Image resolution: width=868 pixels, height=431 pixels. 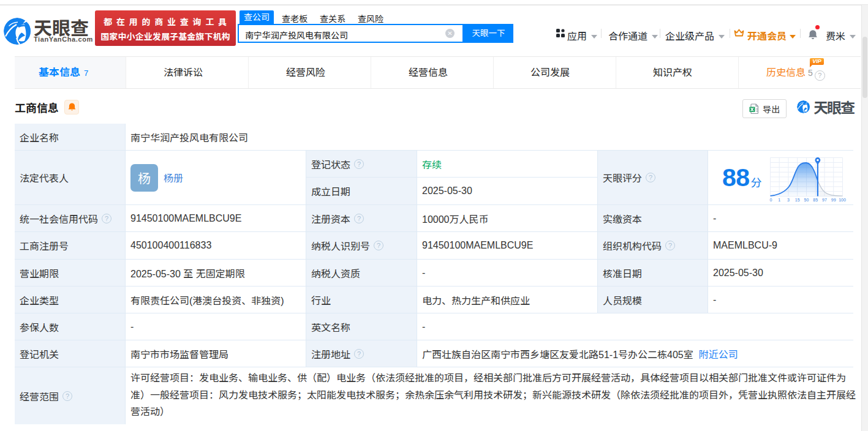 What do you see at coordinates (788, 200) in the screenshot?
I see `svg-text: 3` at bounding box center [788, 200].